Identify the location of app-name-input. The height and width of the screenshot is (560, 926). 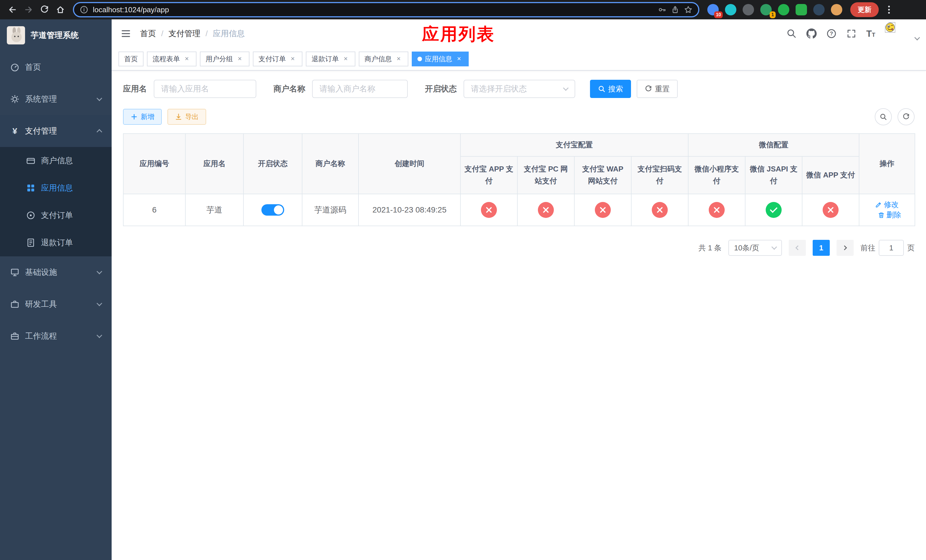
(205, 89).